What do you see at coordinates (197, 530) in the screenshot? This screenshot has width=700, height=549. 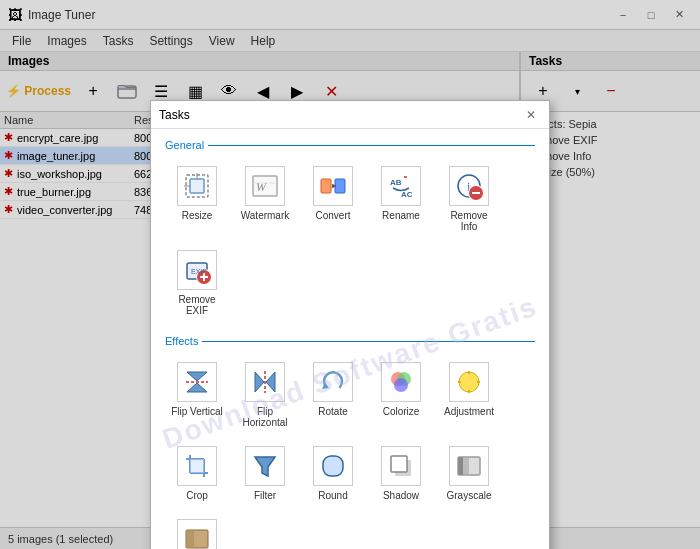 I see `sepia-item: Sepia` at bounding box center [197, 530].